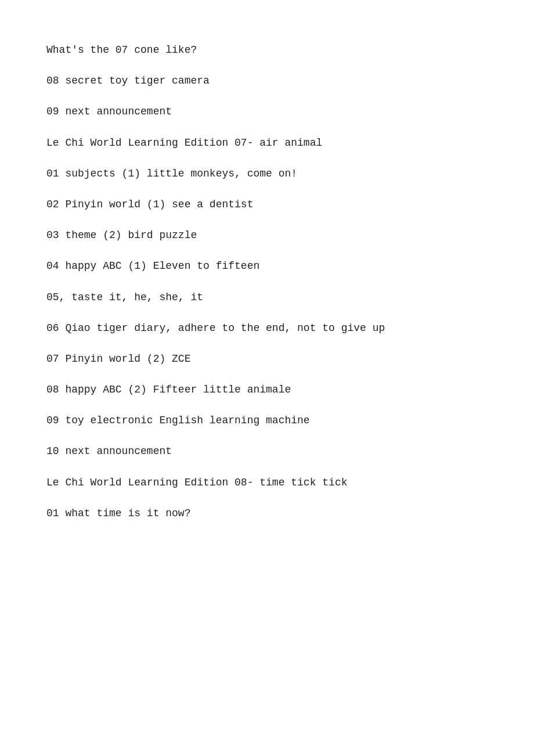 The height and width of the screenshot is (756, 534). What do you see at coordinates (267, 297) in the screenshot?
I see `list-item: 05, taste it, he, she, it` at bounding box center [267, 297].